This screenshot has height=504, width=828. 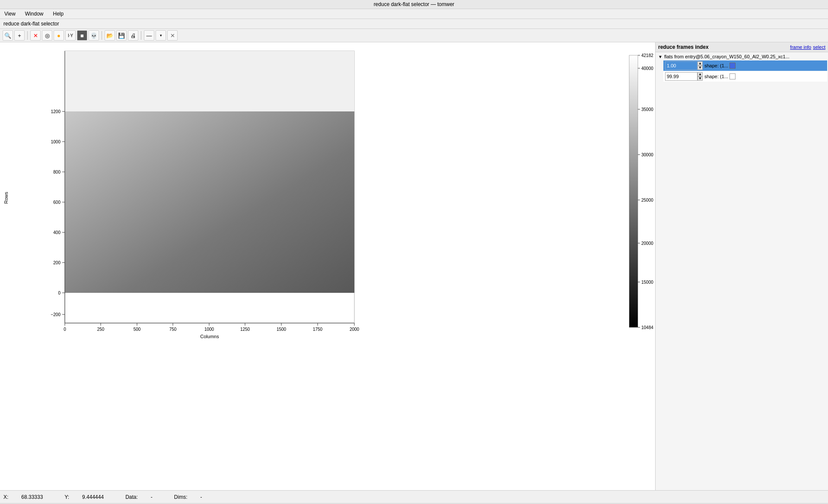 What do you see at coordinates (647, 200) in the screenshot?
I see `svg-text: 25000` at bounding box center [647, 200].